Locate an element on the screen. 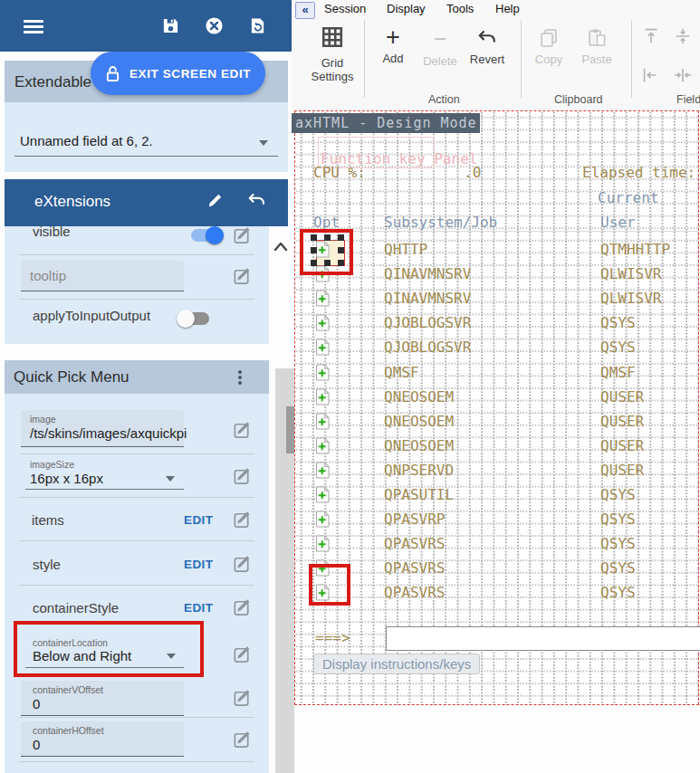  copy-icon is located at coordinates (549, 38).